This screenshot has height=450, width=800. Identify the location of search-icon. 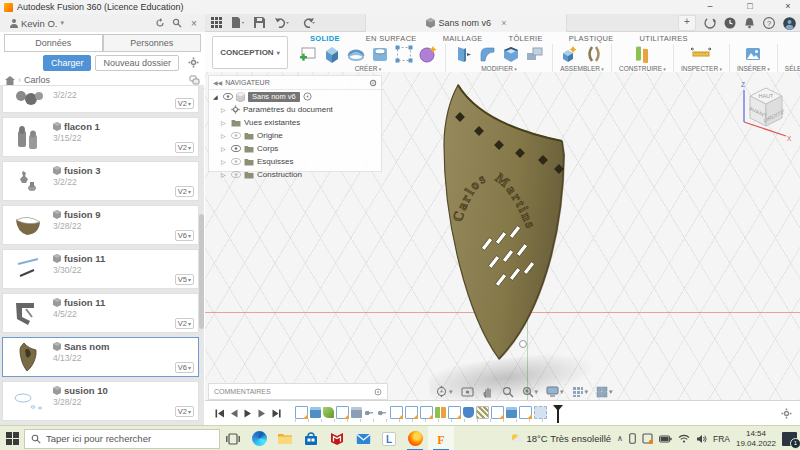
(177, 23).